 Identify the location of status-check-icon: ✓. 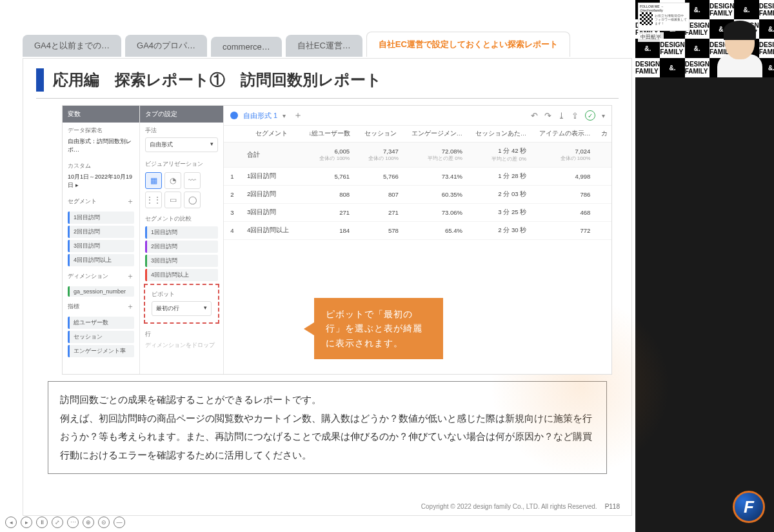
(590, 115).